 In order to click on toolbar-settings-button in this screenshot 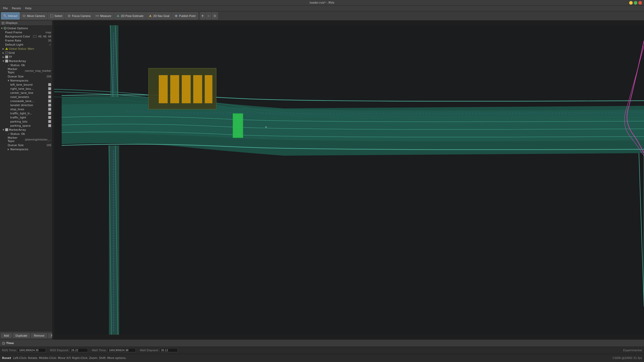, I will do `click(215, 16)`.